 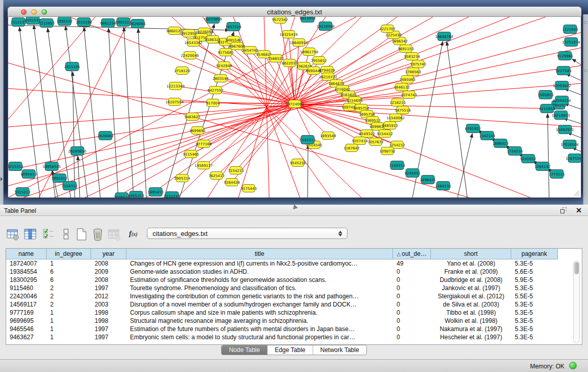 What do you see at coordinates (471, 329) in the screenshot?
I see `table-cell: Nakamura et al. (1997)` at bounding box center [471, 329].